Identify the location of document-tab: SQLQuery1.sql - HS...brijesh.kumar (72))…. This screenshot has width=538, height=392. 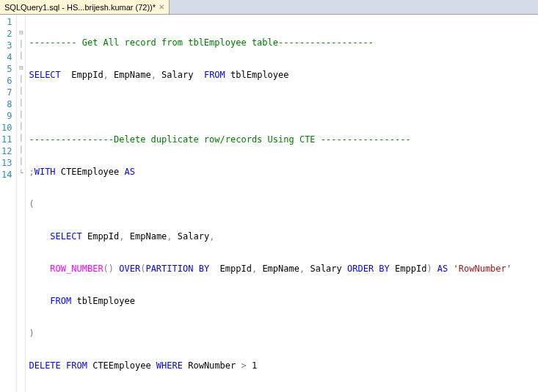
(85, 7).